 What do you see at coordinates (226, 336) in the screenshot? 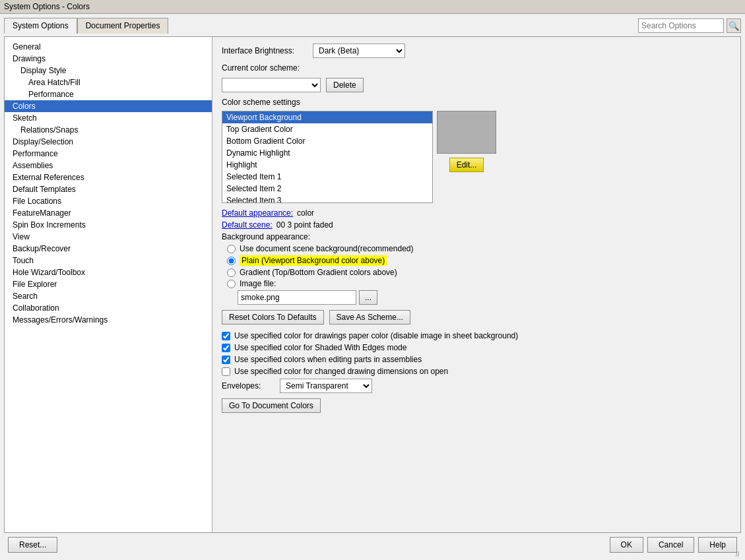
I see `checkbox-cb1` at bounding box center [226, 336].